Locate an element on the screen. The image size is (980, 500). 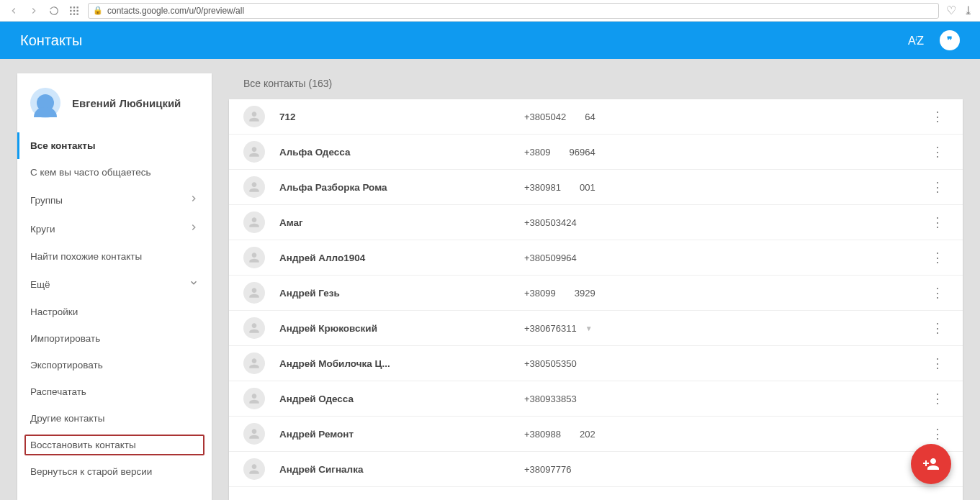
app-header: Контакты A↓Z ❞ is located at coordinates (490, 40).